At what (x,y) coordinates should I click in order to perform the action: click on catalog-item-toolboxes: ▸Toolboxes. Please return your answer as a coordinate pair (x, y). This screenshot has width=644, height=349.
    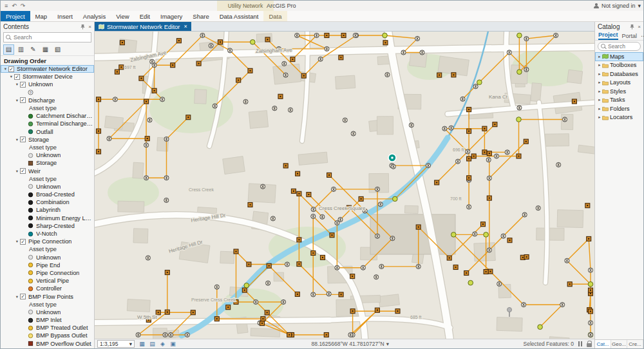
    Looking at the image, I should click on (620, 66).